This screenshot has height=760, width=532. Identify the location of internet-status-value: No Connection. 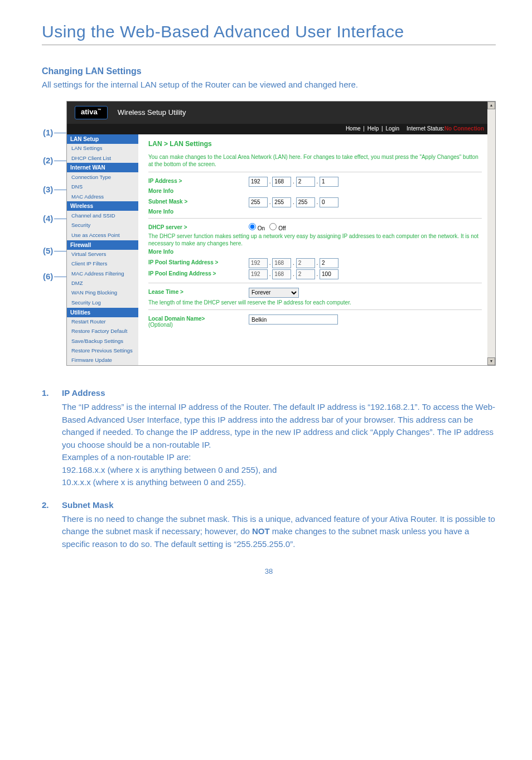
(464, 128).